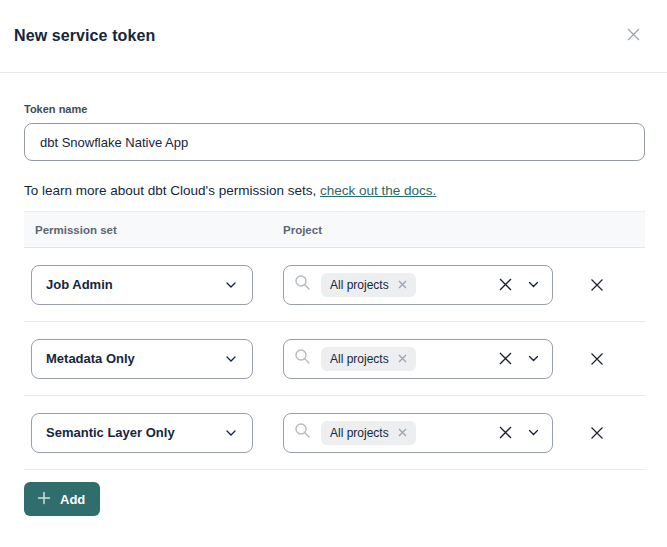  What do you see at coordinates (80, 284) in the screenshot?
I see `permission-set-value: Job Admin` at bounding box center [80, 284].